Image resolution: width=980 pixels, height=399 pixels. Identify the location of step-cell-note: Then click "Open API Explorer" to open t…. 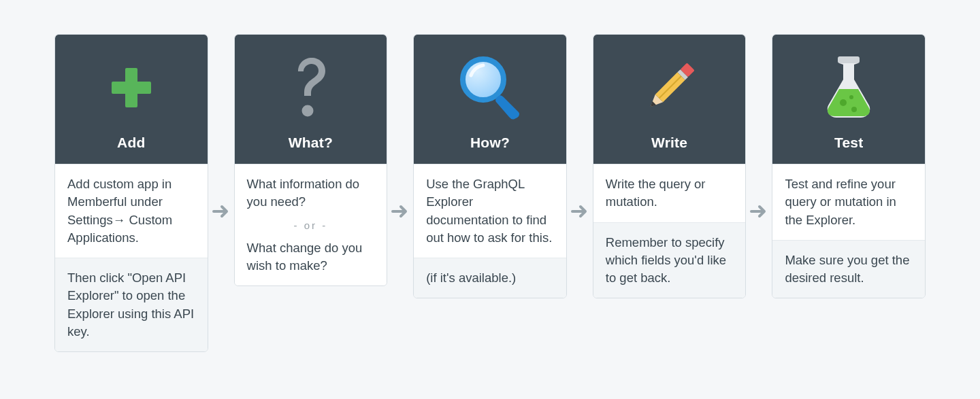
(131, 305).